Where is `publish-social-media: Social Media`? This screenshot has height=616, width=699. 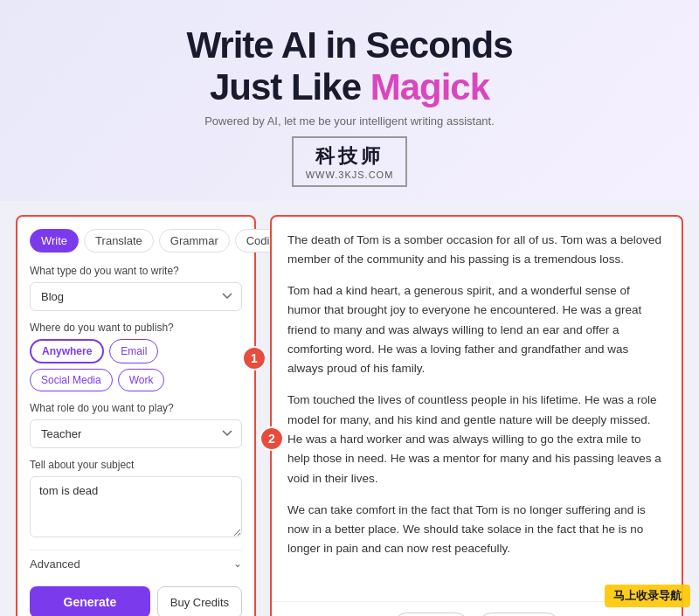
publish-social-media: Social Media is located at coordinates (72, 380).